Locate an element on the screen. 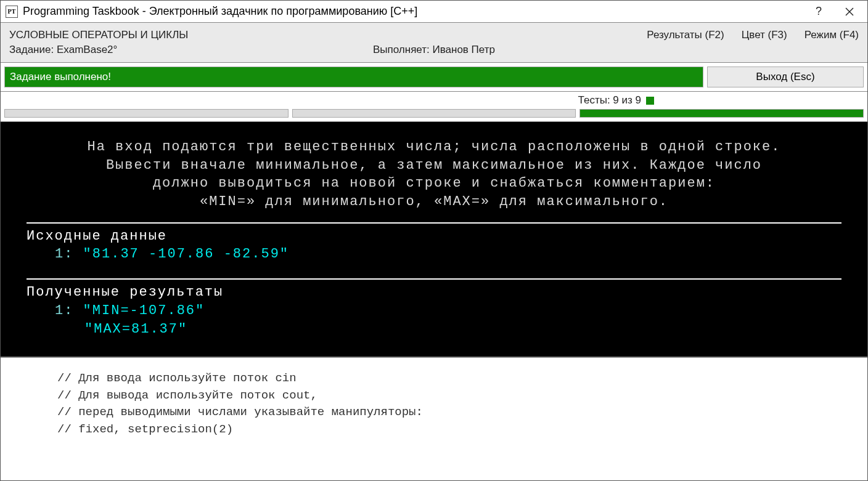 This screenshot has height=481, width=868. output-value: "MIN=-107.86" is located at coordinates (144, 310).